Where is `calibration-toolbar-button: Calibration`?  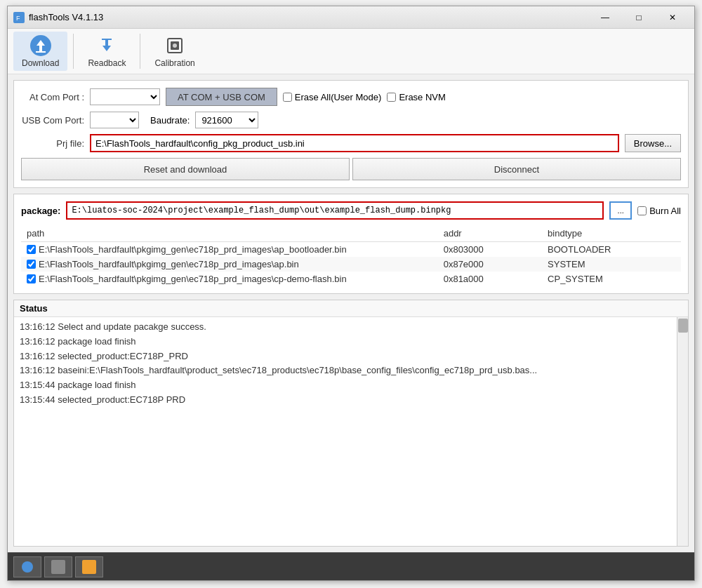 calibration-toolbar-button: Calibration is located at coordinates (174, 51).